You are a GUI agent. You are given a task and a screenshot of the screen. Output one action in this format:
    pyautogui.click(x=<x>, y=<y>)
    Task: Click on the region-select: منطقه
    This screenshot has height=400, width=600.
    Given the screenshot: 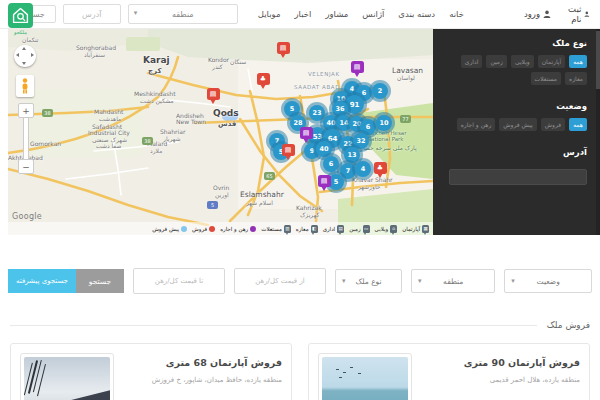 What is the action you would take?
    pyautogui.click(x=183, y=14)
    